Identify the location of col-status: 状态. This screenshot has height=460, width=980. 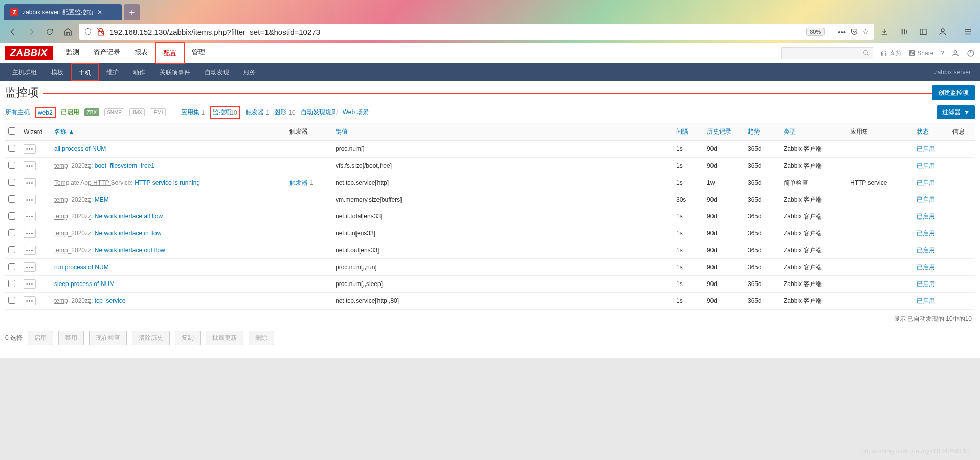
(923, 132).